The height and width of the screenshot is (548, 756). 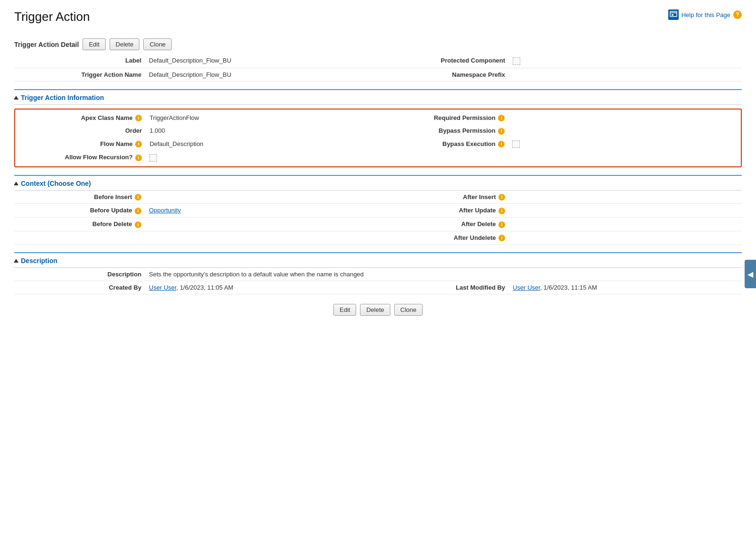 What do you see at coordinates (378, 138) in the screenshot?
I see `trigger-info-table: Apex Class Name i TriggerActionFlow Requ…` at bounding box center [378, 138].